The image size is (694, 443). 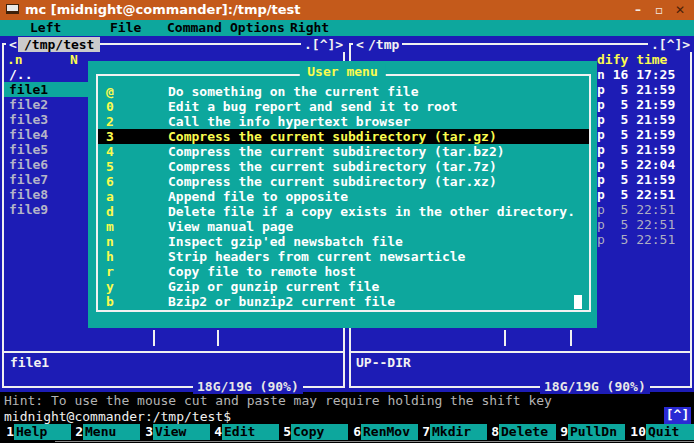 What do you see at coordinates (42, 432) in the screenshot?
I see `fkey-help-button: Help` at bounding box center [42, 432].